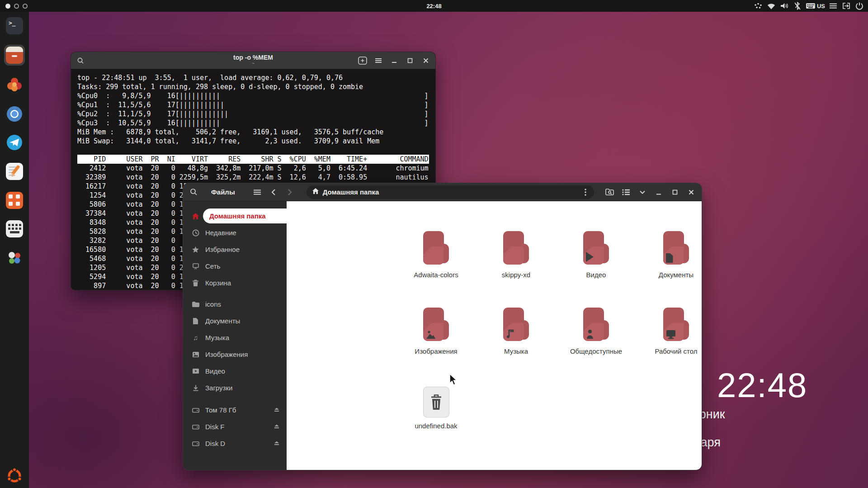 The image size is (868, 488). What do you see at coordinates (235, 371) in the screenshot?
I see `sidebar-item-videos: Видео` at bounding box center [235, 371].